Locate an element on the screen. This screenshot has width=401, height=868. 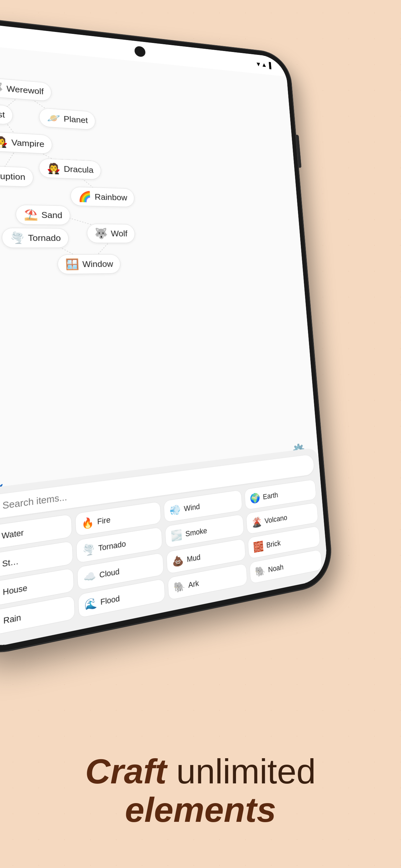
brick-emoji: 🧱 is located at coordinates (258, 547).